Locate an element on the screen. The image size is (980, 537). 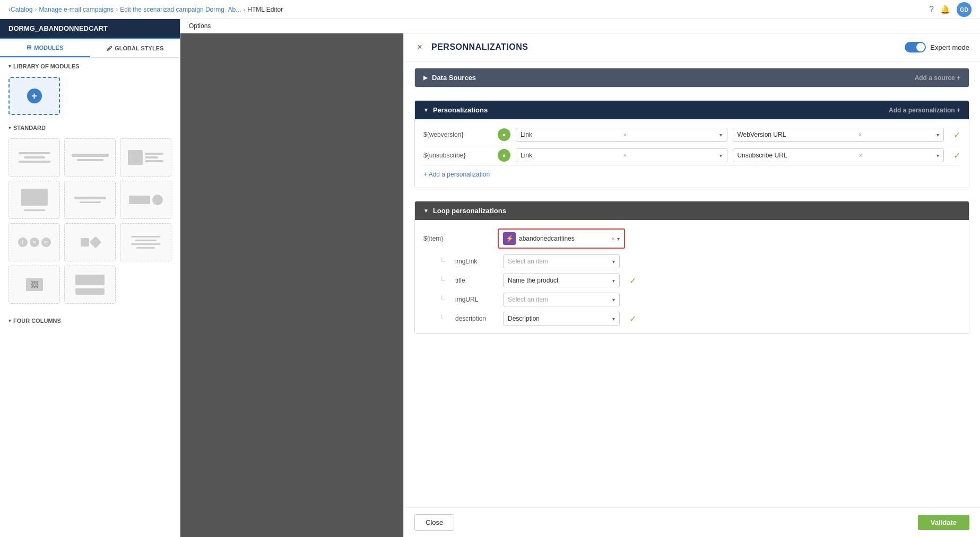
loop-item-clear: × is located at coordinates (613, 239).